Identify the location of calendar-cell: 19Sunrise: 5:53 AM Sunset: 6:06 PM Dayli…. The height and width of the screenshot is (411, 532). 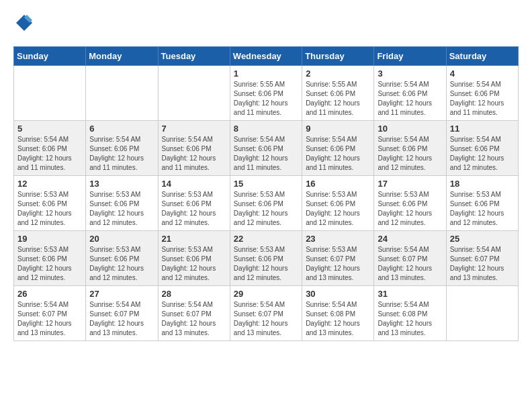
(50, 259).